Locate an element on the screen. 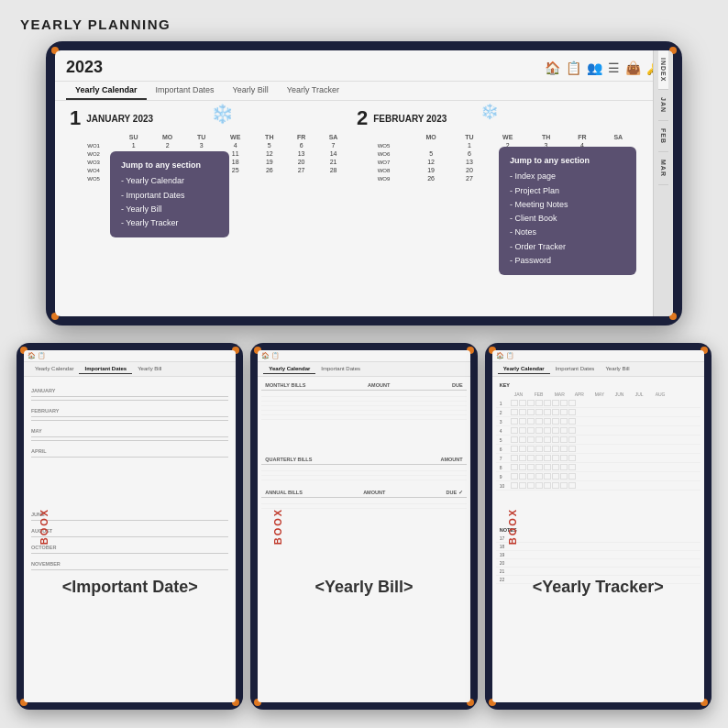  right-tabs: INDEX JAN FEB MAR is located at coordinates (663, 183).